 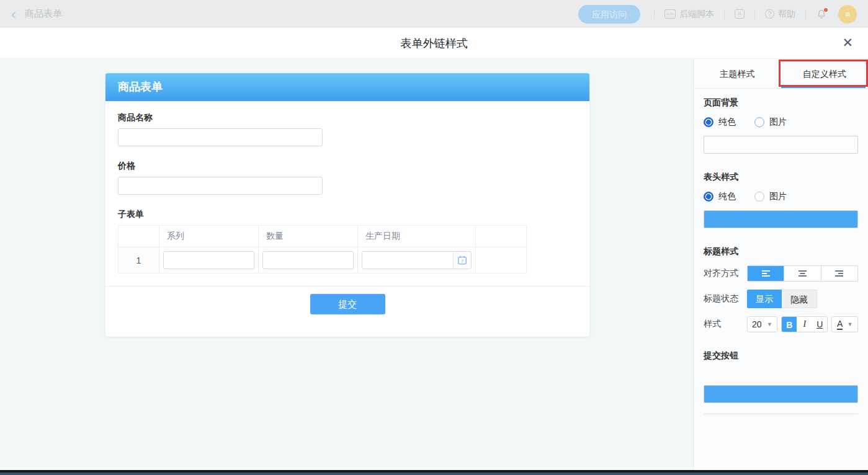 What do you see at coordinates (434, 43) in the screenshot?
I see `dialog-header: 表单外链样式 ✕` at bounding box center [434, 43].